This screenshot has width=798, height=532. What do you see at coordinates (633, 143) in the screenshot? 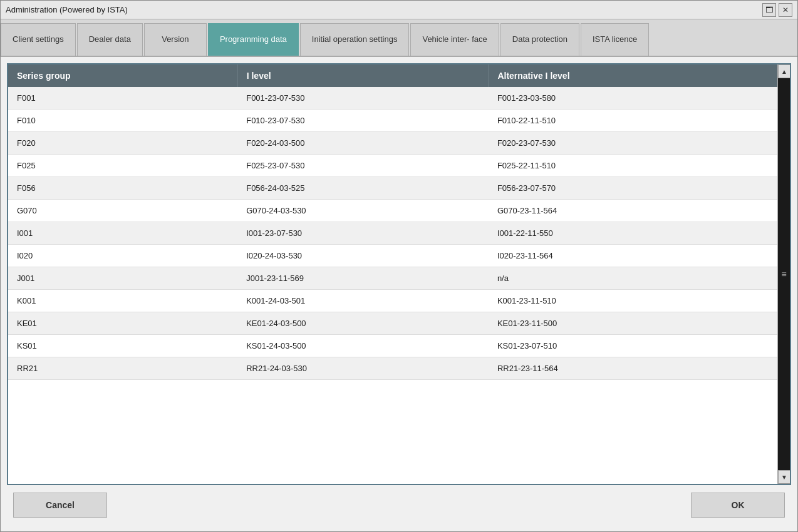
I see `cell-alt-i-level: F020-23-07-530` at bounding box center [633, 143].